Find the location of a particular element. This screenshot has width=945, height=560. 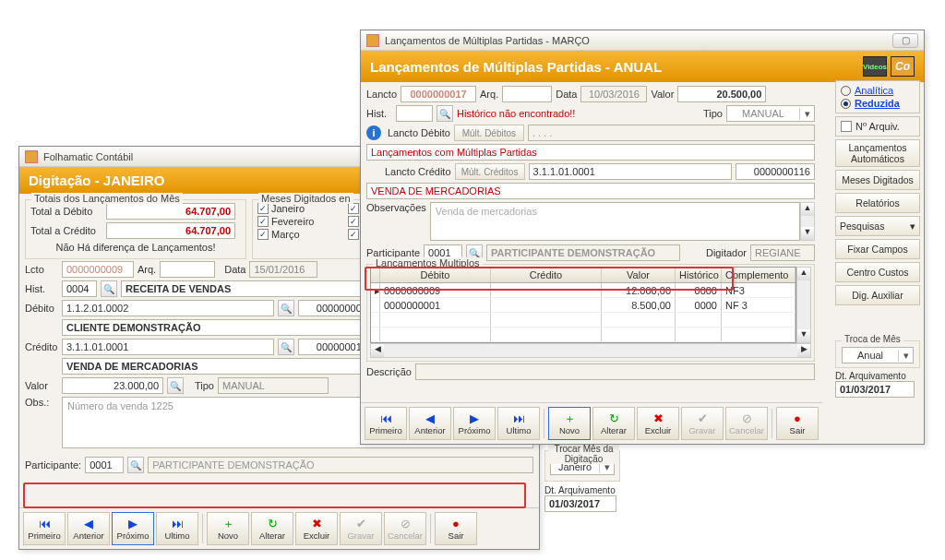

arq-input is located at coordinates (187, 269).